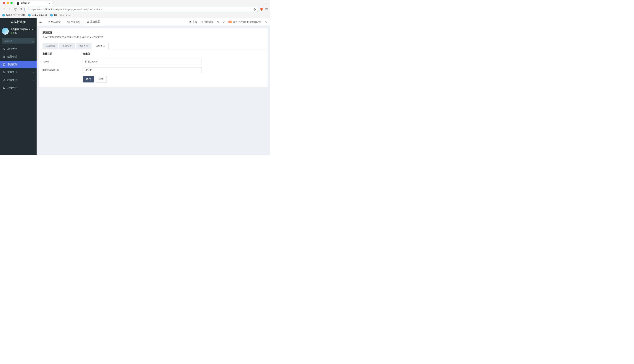  I want to click on user-name: 天美社区源码网timibbs.n, so click(23, 30).